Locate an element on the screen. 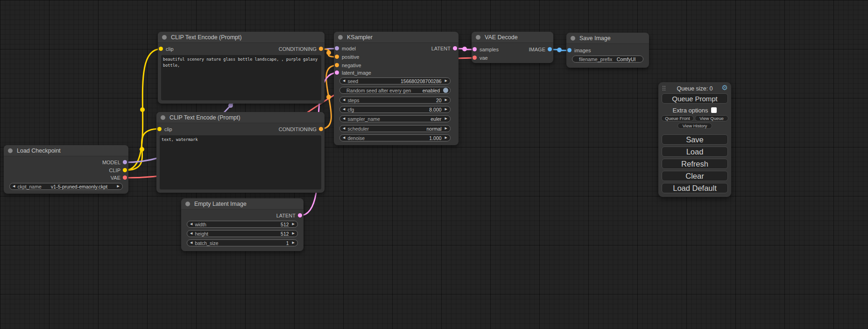  output-port-model is located at coordinates (125, 162).